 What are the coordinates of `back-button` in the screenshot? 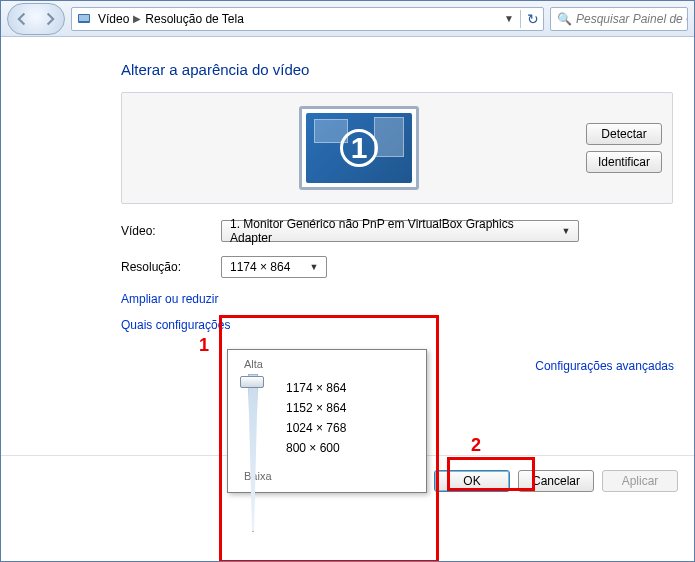 It's located at (23, 19).